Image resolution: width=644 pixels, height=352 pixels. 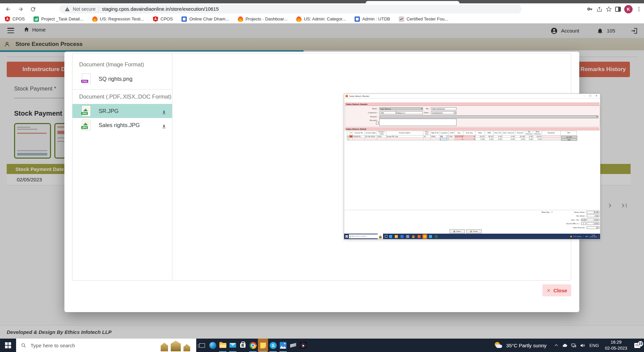 What do you see at coordinates (390, 237) in the screenshot?
I see `sr-taskbar-icon-edge` at bounding box center [390, 237].